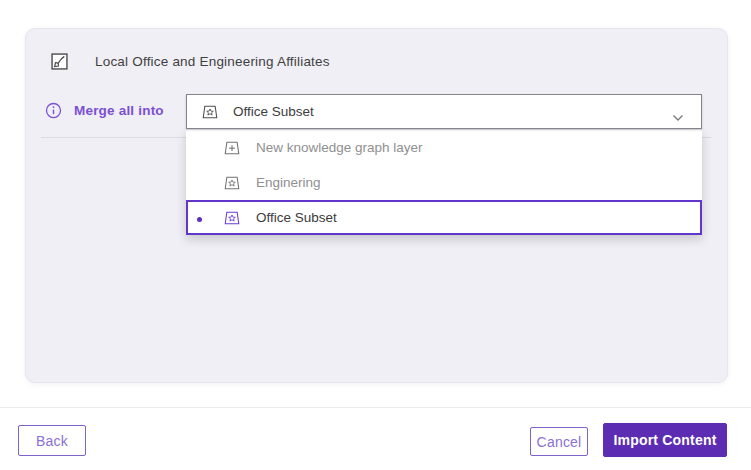  I want to click on select-value: Office Subset, so click(274, 112).